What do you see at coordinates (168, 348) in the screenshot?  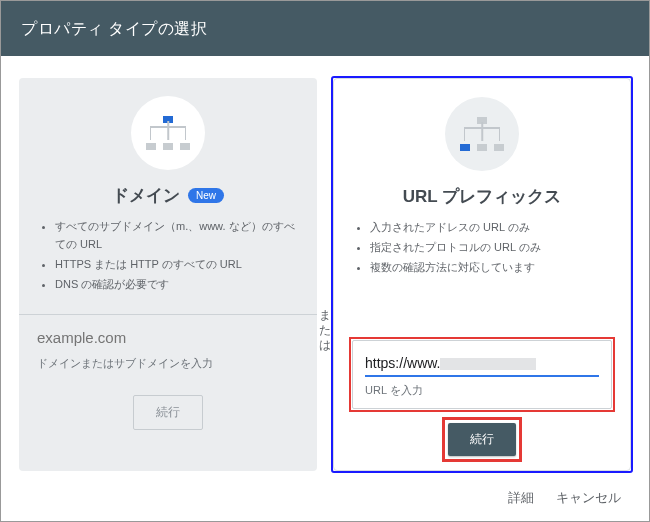 I see `domain-input-block: ドメインまたはサブドメインを入力` at bounding box center [168, 348].